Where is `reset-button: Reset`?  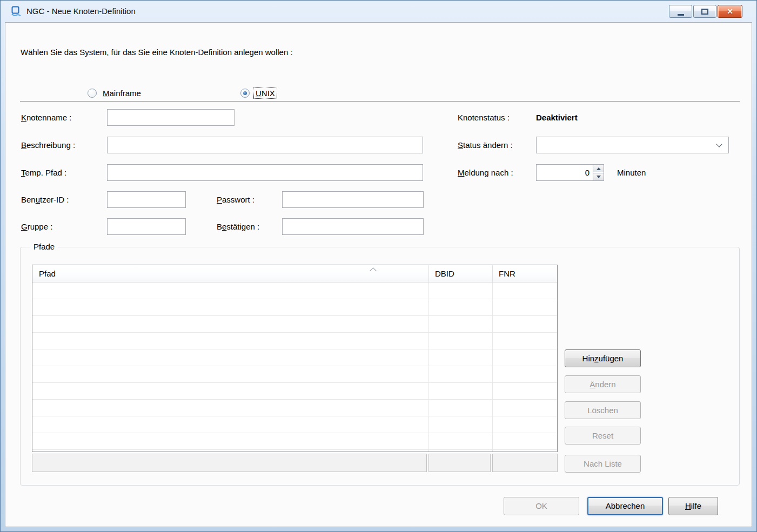 reset-button: Reset is located at coordinates (603, 435).